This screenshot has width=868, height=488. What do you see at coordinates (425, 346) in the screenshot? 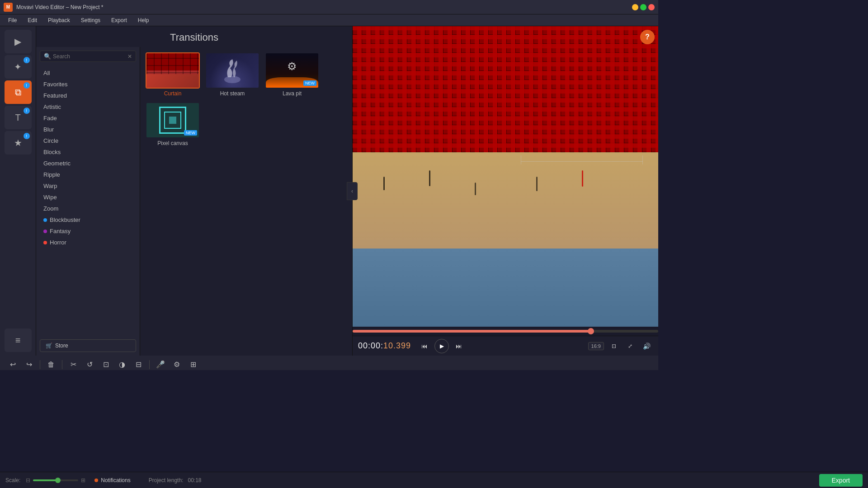
I see `skip-back-button: ⏮` at bounding box center [425, 346].